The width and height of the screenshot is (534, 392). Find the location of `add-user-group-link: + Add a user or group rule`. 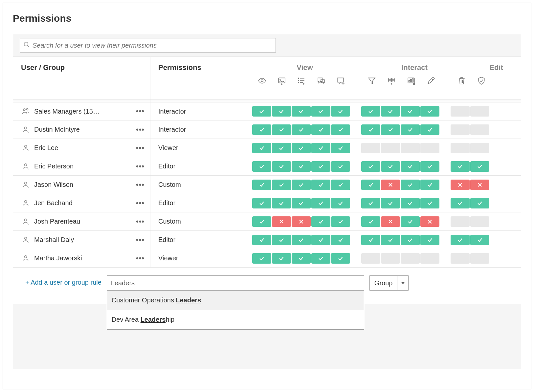

add-user-group-link: + Add a user or group rule is located at coordinates (63, 281).